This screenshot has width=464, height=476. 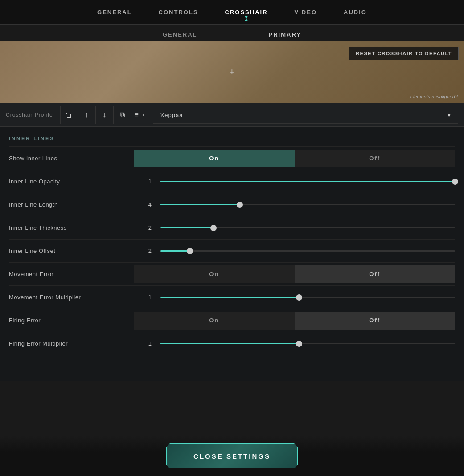 I want to click on slider-thumb-opacity, so click(x=455, y=182).